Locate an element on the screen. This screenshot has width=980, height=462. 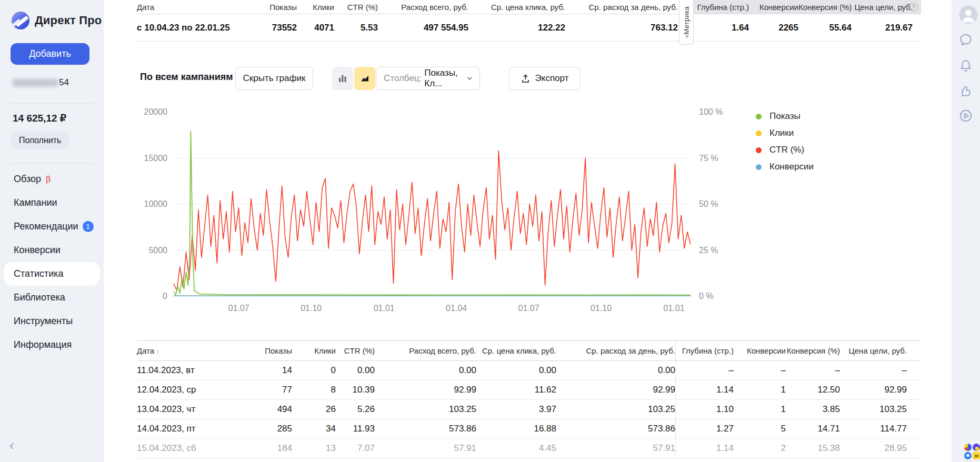
summary-clicks: 4071 is located at coordinates (316, 28).